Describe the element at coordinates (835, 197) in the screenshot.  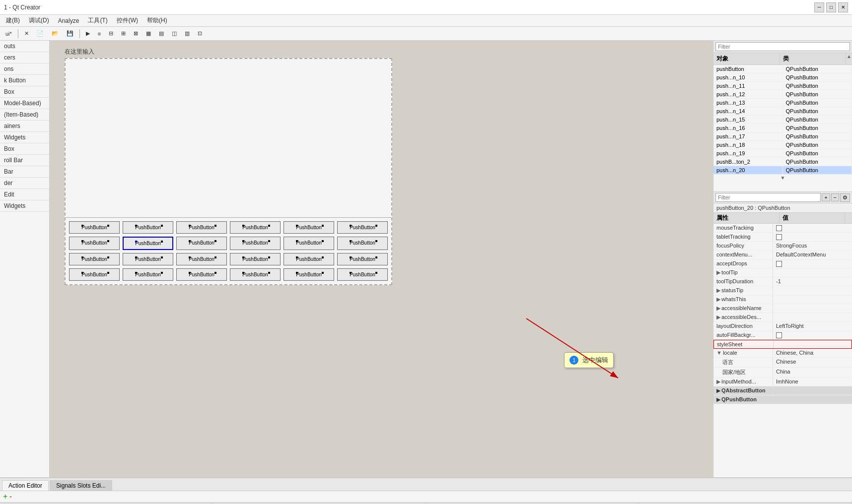
I see `prop-remove-button: −` at that location.